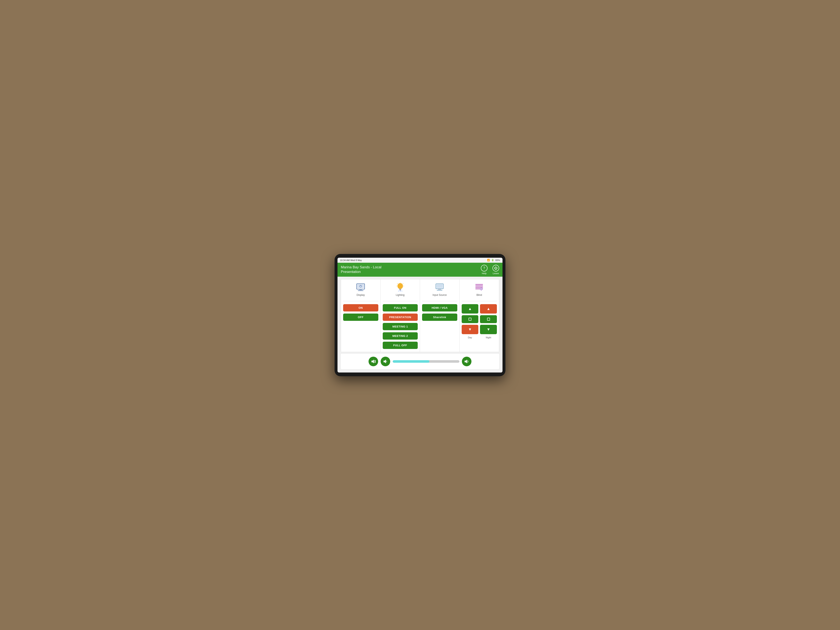  I want to click on blind-stop-day-button, so click(470, 319).